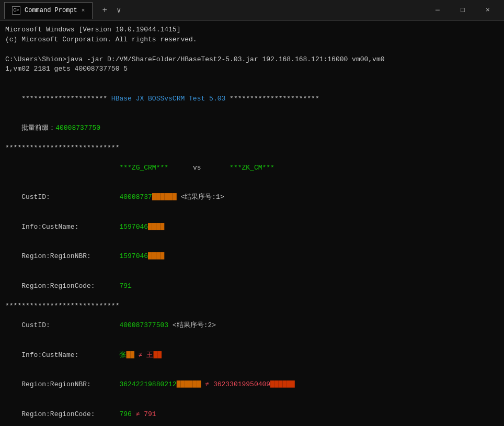 Image resolution: width=504 pixels, height=426 pixels. I want to click on active-tab: C> Command Prompt ×, so click(48, 10).